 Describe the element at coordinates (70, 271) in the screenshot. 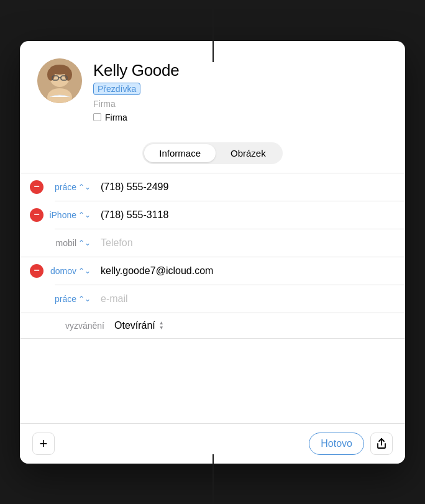

I see `email-label-col-0: domov ⌃⌄` at that location.